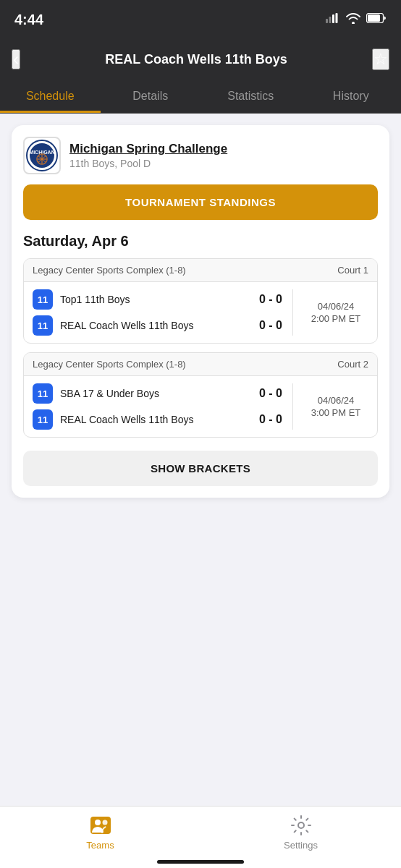 This screenshot has height=868, width=401. What do you see at coordinates (200, 203) in the screenshot?
I see `tournament-standings-button: TOURNAMENT STANDINGS` at bounding box center [200, 203].